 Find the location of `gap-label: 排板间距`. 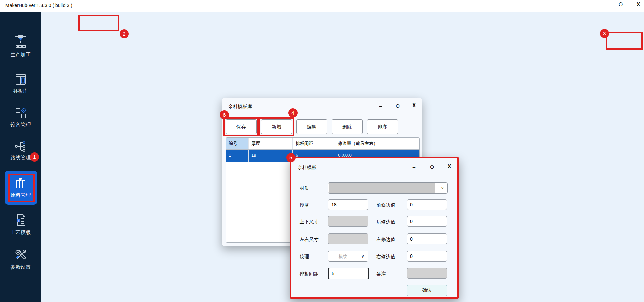

gap-label: 排板间距 is located at coordinates (309, 274).